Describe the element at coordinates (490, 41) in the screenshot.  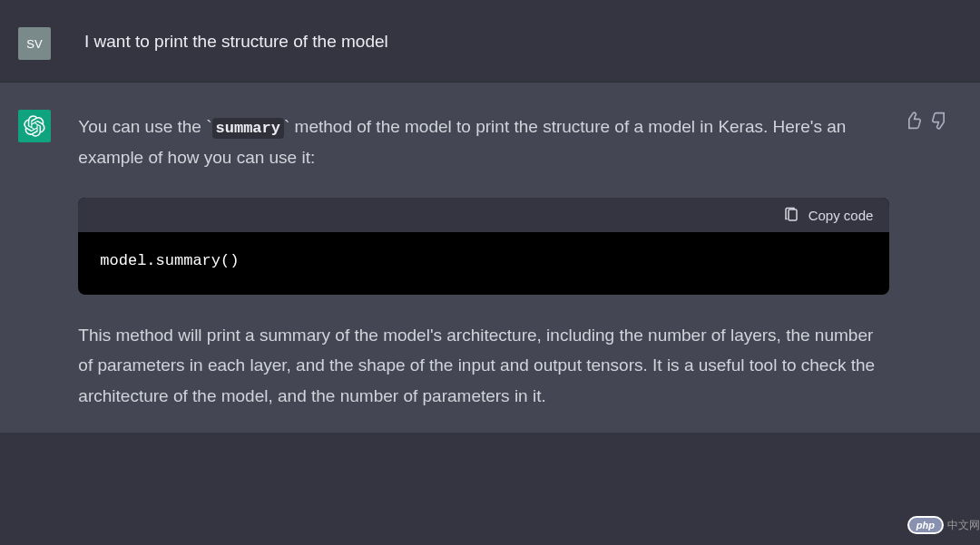
I see `user-content: I want to print the structure of the mod…` at that location.